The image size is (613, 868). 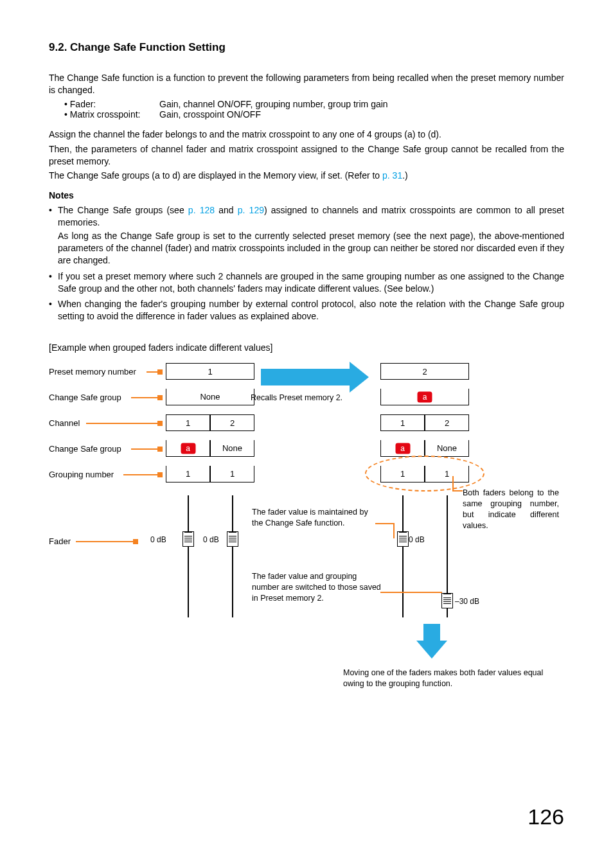 I want to click on notes-heading: Notes, so click(x=306, y=195).